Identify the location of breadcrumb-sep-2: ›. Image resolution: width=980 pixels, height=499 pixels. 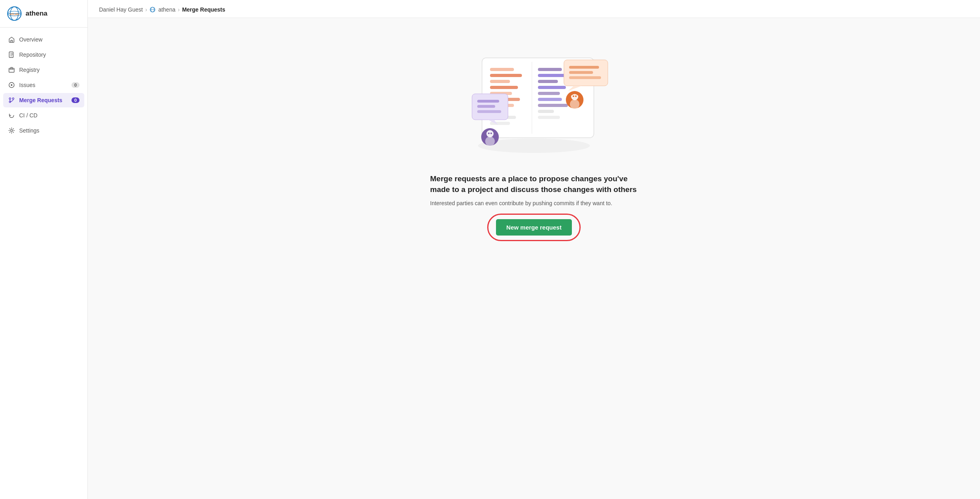
(179, 10).